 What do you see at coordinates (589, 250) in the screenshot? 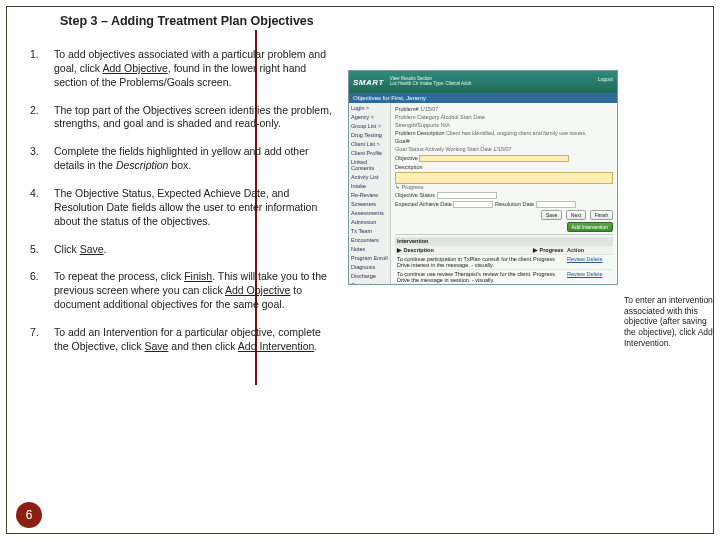
I see `col-action: Action` at bounding box center [589, 250].